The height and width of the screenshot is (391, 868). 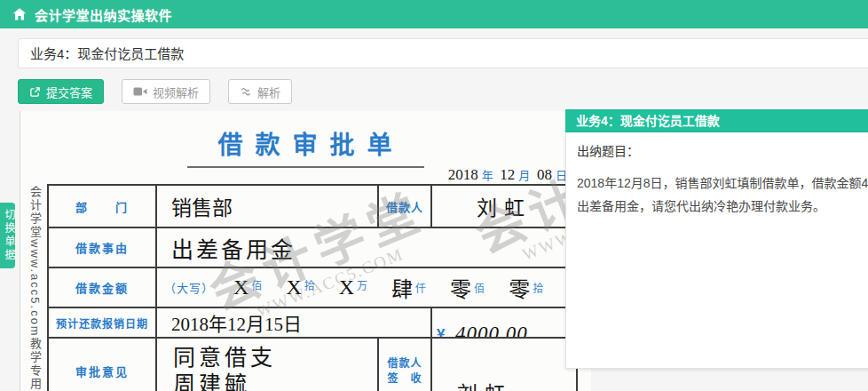 What do you see at coordinates (467, 288) in the screenshot?
I see `cap-pair: 零佰` at bounding box center [467, 288].